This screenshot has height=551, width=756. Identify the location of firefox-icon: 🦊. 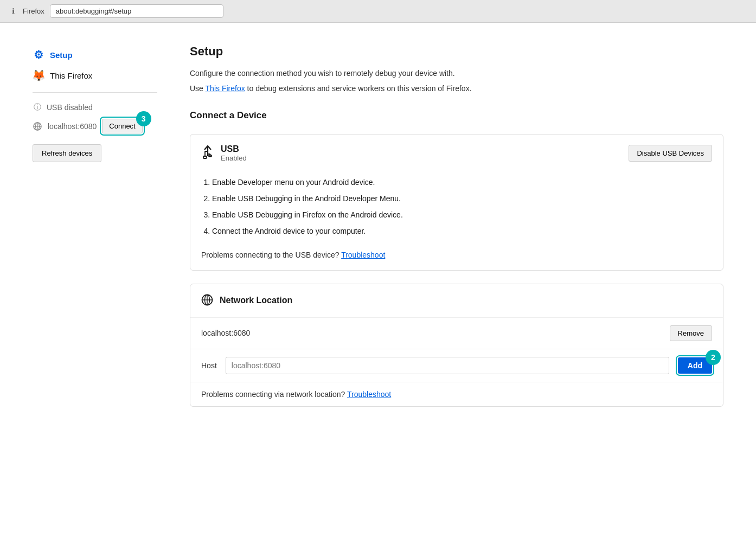
(39, 75).